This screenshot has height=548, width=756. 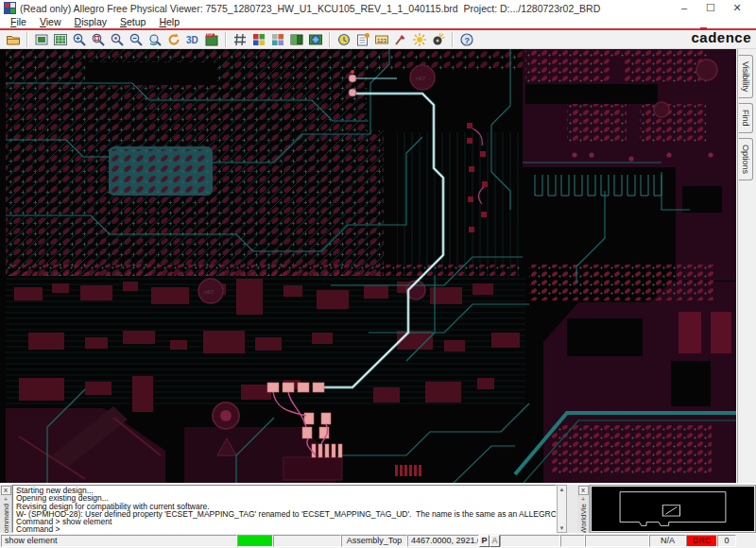 I want to click on measure-icon: 123, so click(x=382, y=40).